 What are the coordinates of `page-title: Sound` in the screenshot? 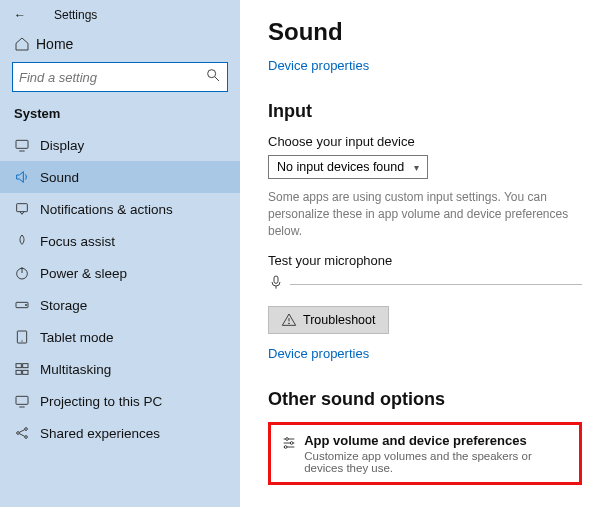 It's located at (425, 32).